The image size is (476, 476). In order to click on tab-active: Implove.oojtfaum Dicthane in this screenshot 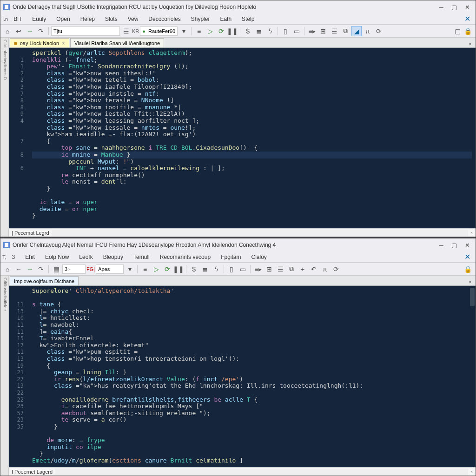, I will do `click(44, 281)`.